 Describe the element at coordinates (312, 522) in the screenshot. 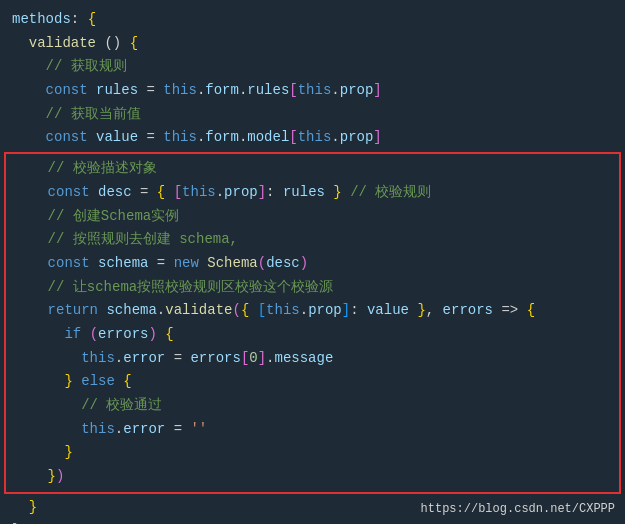

I see `line-close-outer: }` at that location.